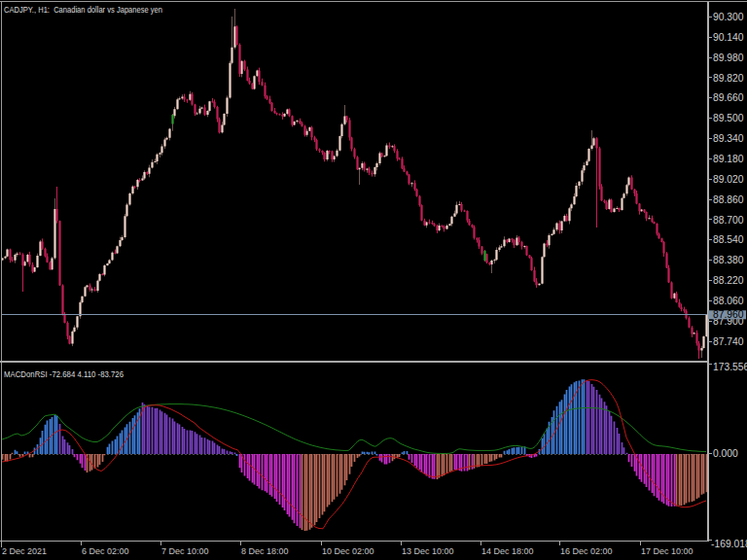  Describe the element at coordinates (729, 280) in the screenshot. I see `svg-text: 88.220` at that location.